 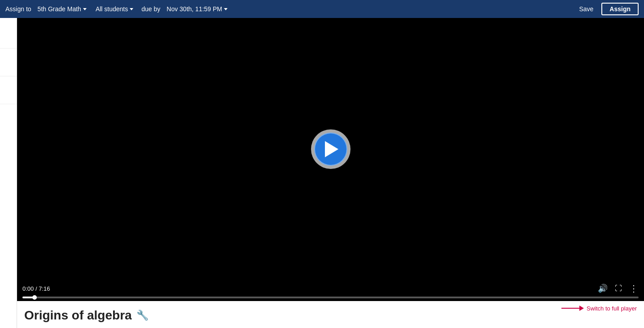 I want to click on play-icon, so click(x=332, y=149).